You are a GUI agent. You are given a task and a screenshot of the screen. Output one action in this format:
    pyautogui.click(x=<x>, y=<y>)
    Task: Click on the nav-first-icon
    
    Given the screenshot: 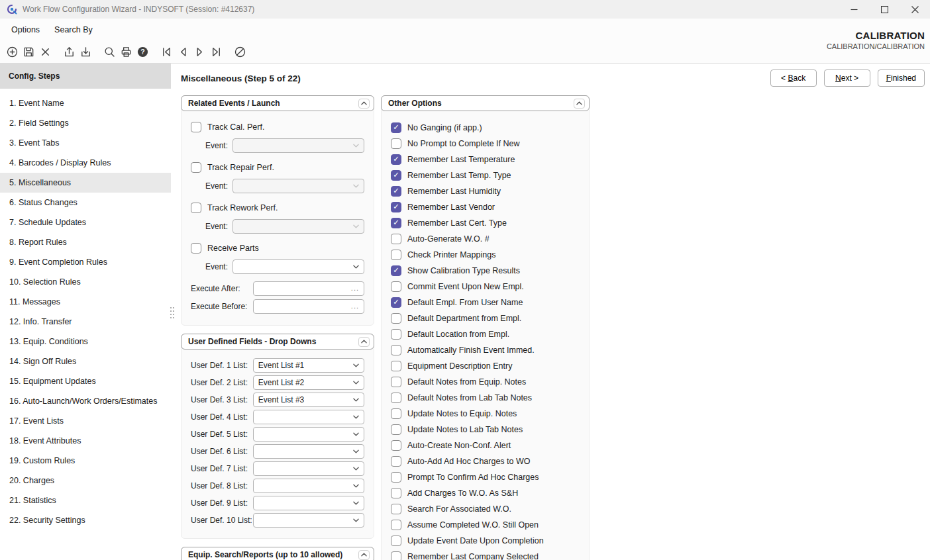 What is the action you would take?
    pyautogui.click(x=167, y=52)
    